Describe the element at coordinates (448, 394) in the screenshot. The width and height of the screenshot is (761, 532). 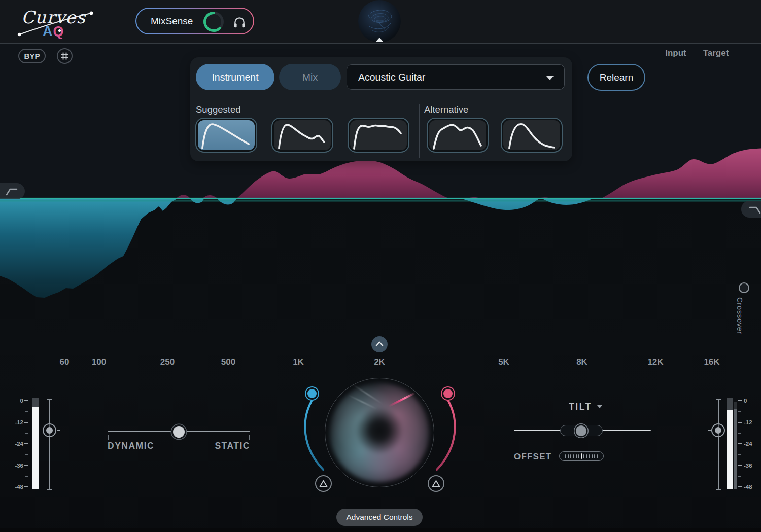
I see `high-band-handle` at that location.